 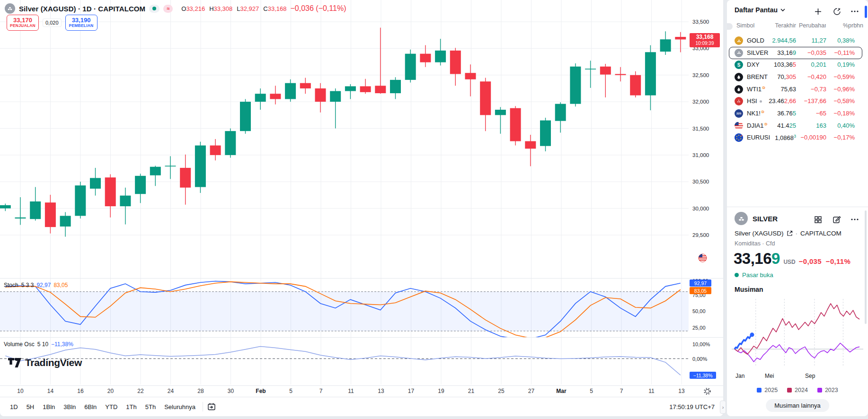 What do you see at coordinates (131, 407) in the screenshot?
I see `range-button-1th: 1Th` at bounding box center [131, 407].